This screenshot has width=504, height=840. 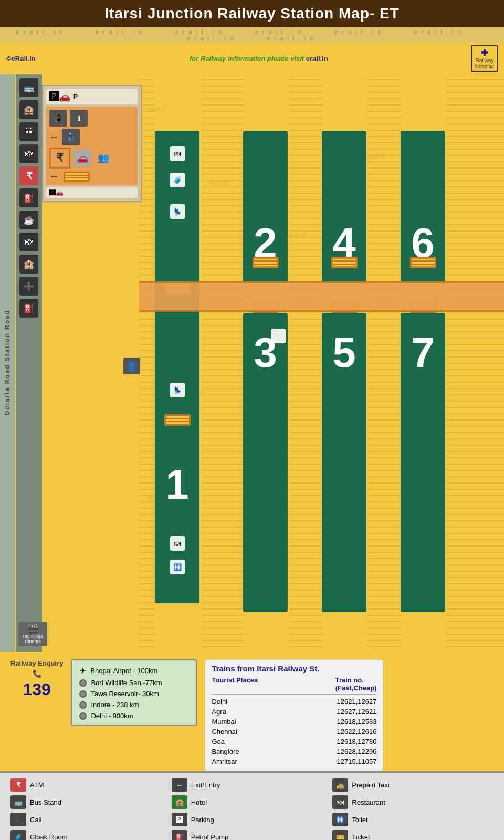 I want to click on legend-taxi-icon: 🚕, so click(x=340, y=785).